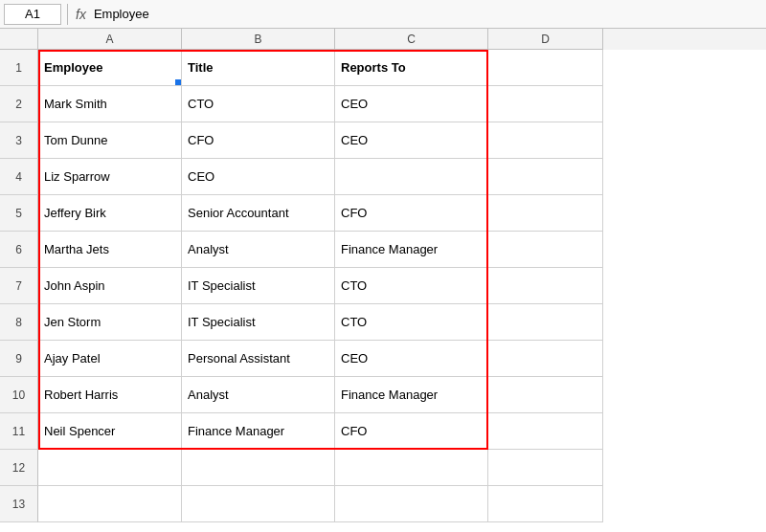 The image size is (766, 532). What do you see at coordinates (19, 213) in the screenshot?
I see `row-number: 5` at bounding box center [19, 213].